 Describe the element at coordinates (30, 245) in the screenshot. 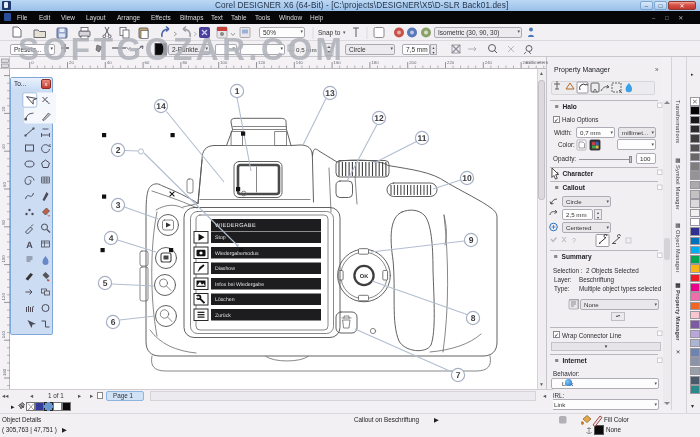

I see `svg-text: A` at that location.